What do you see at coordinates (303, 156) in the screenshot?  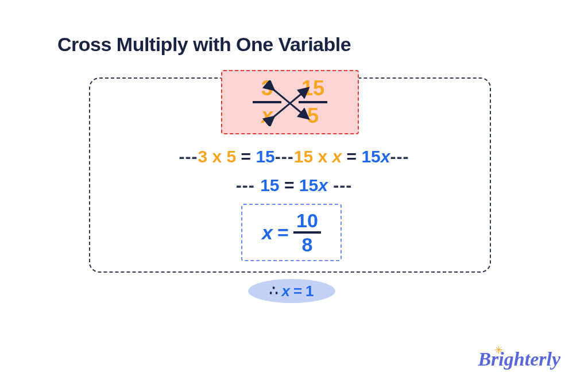 I see `factor-15: 15` at bounding box center [303, 156].